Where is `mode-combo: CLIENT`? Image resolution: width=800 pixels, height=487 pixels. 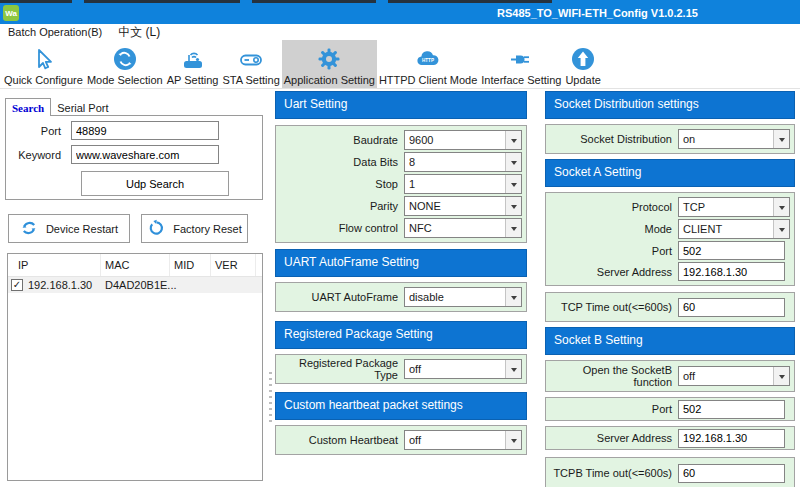
mode-combo: CLIENT is located at coordinates (734, 229).